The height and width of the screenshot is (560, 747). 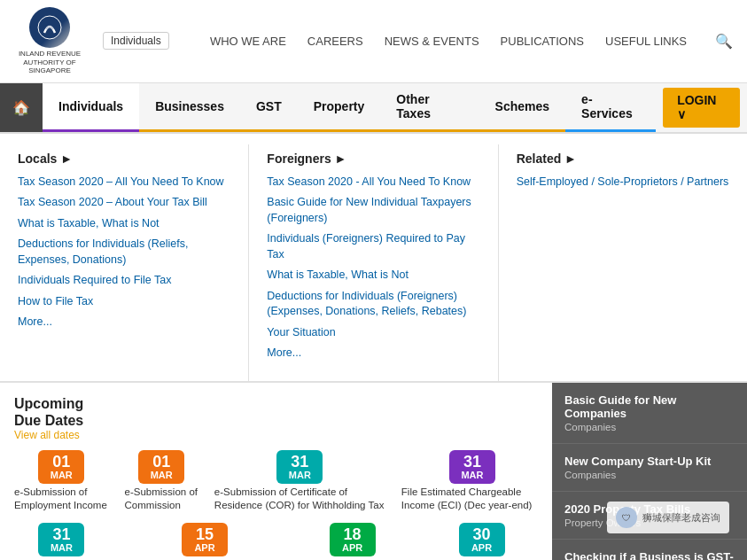 What do you see at coordinates (650, 549) in the screenshot?
I see `sidebar-item-gst-check: Checking if a Business is GST-Registered…` at bounding box center [650, 549].